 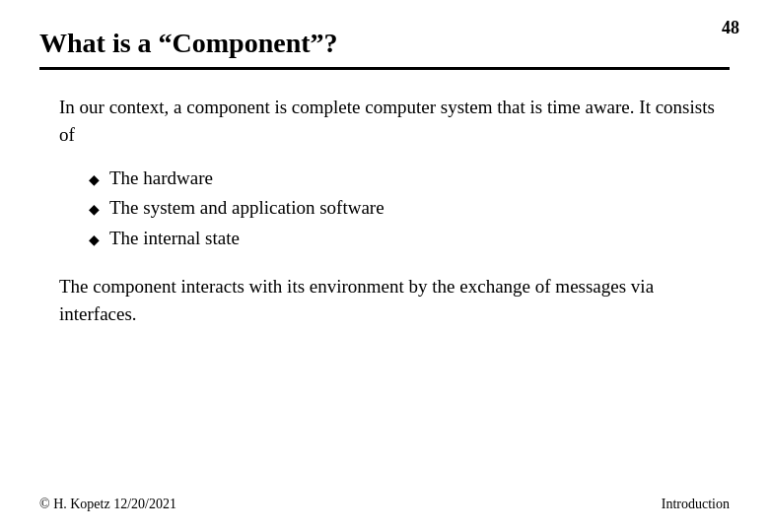 I want to click on list-item: ◆The system and application software, so click(x=409, y=208).